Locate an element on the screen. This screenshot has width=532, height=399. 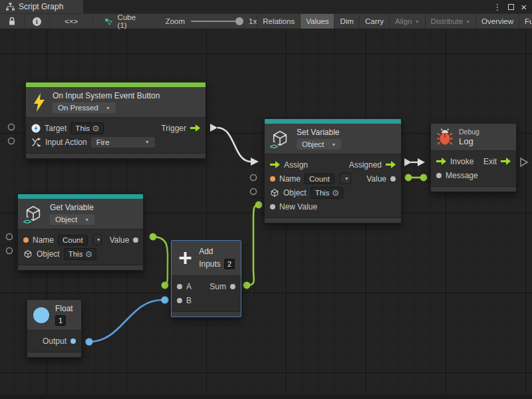
carry-toggle: Carry is located at coordinates (374, 21).